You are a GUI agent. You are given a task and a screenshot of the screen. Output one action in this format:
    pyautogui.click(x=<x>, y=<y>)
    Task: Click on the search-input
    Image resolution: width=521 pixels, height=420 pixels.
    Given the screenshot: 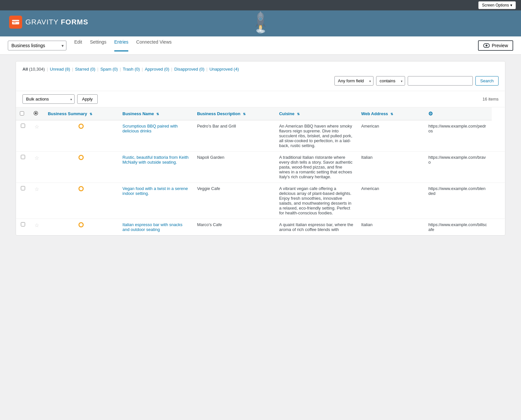 What is the action you would take?
    pyautogui.click(x=440, y=81)
    